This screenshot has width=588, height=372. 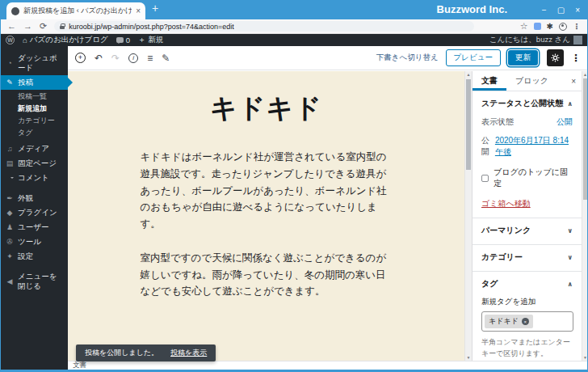 I want to click on sidebar-item-settings: ✦ 設定, so click(x=34, y=256).